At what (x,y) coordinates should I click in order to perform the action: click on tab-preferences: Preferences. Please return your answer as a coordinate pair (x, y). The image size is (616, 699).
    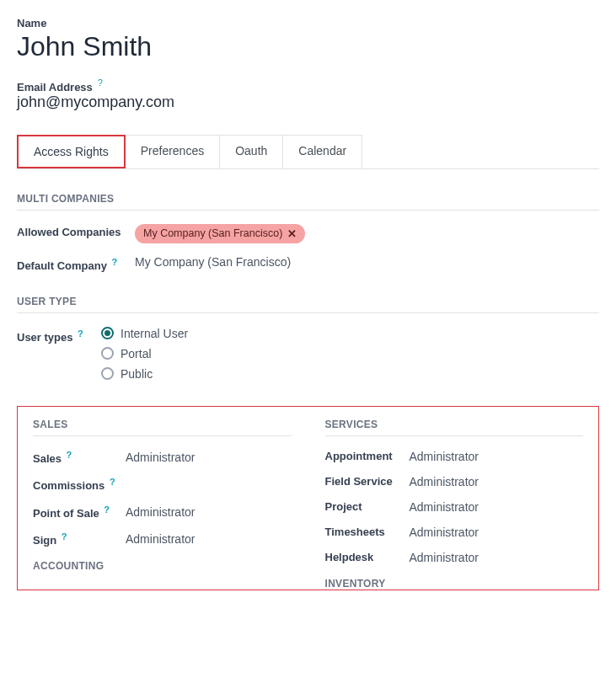
    Looking at the image, I should click on (172, 152).